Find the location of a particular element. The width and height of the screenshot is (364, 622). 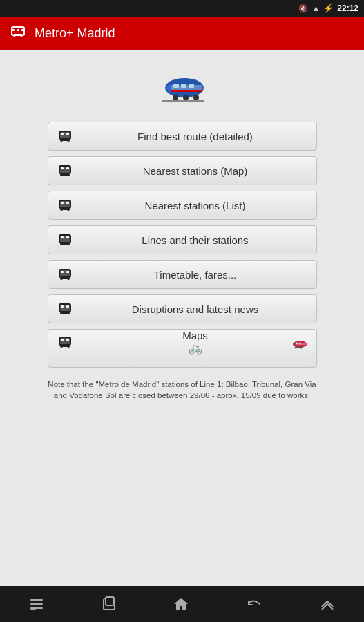

maps-extras-icons: 🚲 is located at coordinates (195, 348).